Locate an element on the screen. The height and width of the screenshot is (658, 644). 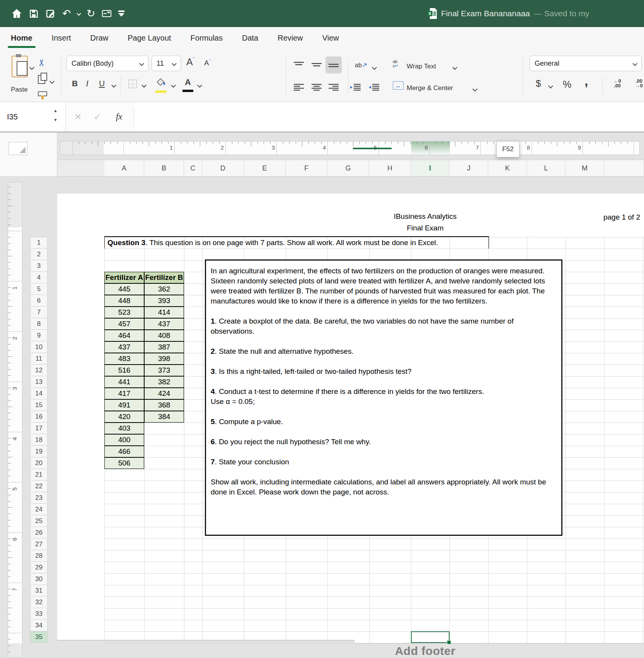
bold-button: B is located at coordinates (75, 84).